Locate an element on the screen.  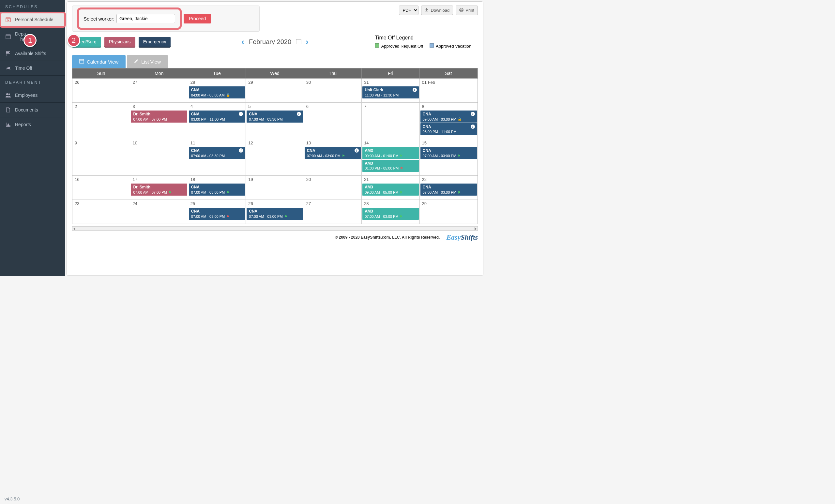
cal-cell: 21 AM309:00 AM - 05:00 PM⚑ is located at coordinates (390, 188).